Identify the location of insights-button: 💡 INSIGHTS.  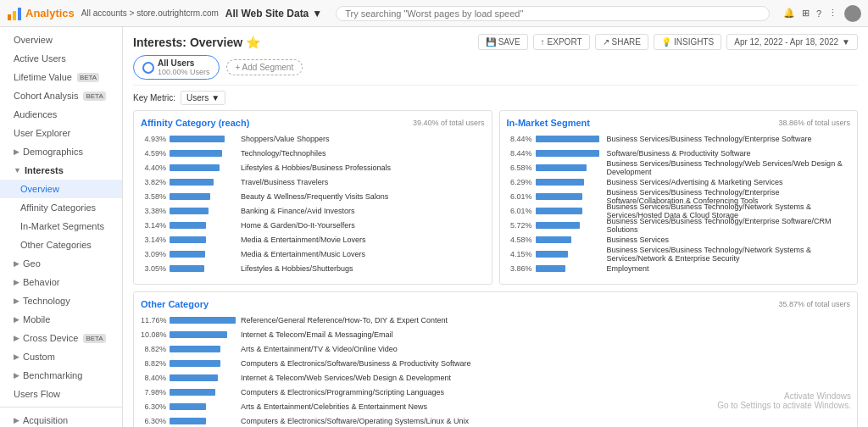
(687, 42).